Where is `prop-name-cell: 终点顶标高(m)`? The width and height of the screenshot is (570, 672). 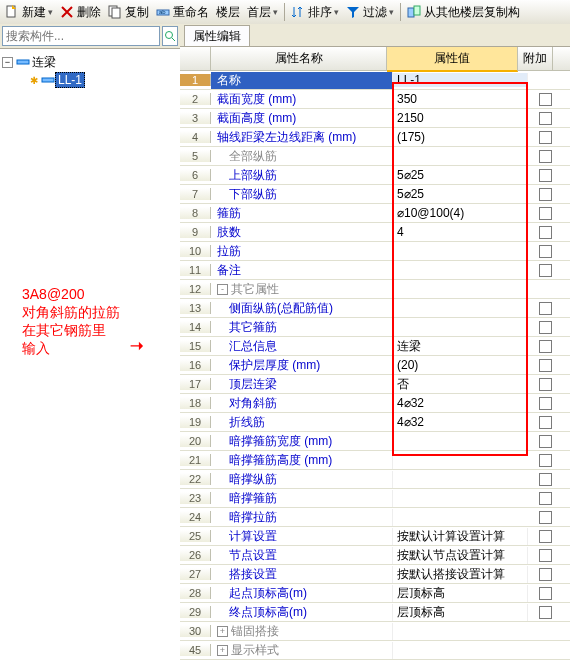 prop-name-cell: 终点顶标高(m) is located at coordinates (302, 612).